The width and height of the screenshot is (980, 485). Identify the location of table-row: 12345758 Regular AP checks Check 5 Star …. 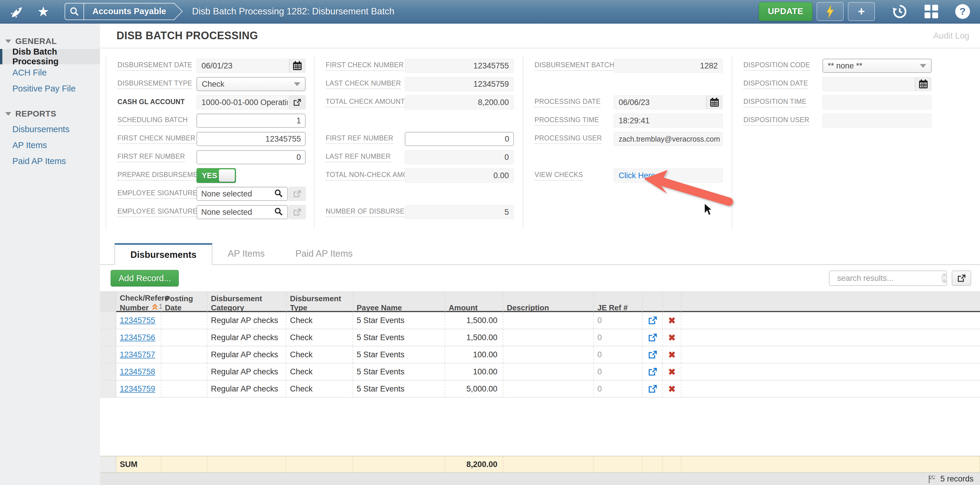
(540, 372).